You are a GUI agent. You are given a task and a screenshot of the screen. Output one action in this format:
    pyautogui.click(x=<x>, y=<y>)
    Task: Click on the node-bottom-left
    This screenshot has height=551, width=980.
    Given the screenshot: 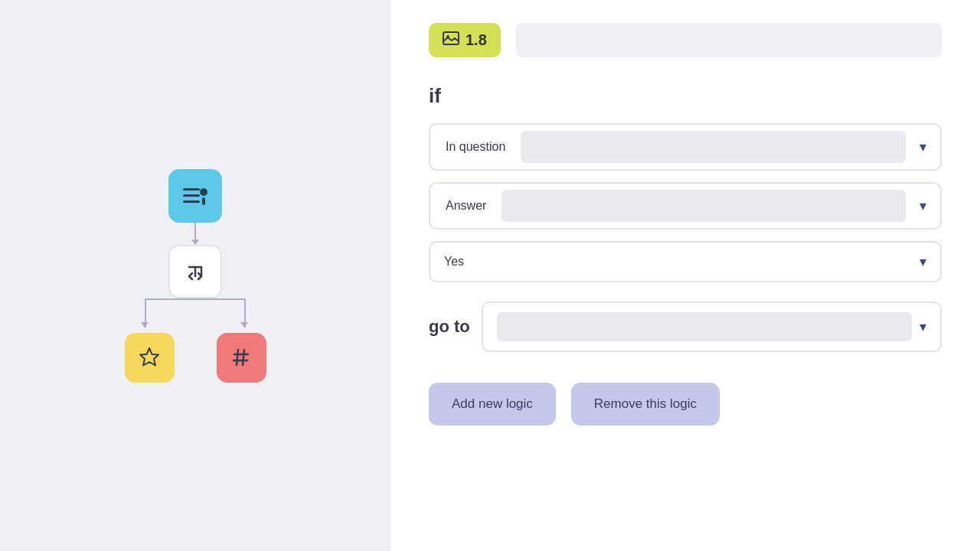 What is the action you would take?
    pyautogui.click(x=150, y=358)
    